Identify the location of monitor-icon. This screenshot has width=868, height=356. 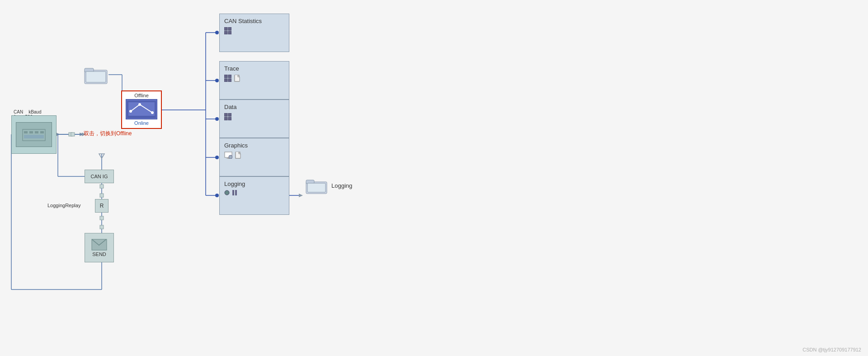
(228, 155).